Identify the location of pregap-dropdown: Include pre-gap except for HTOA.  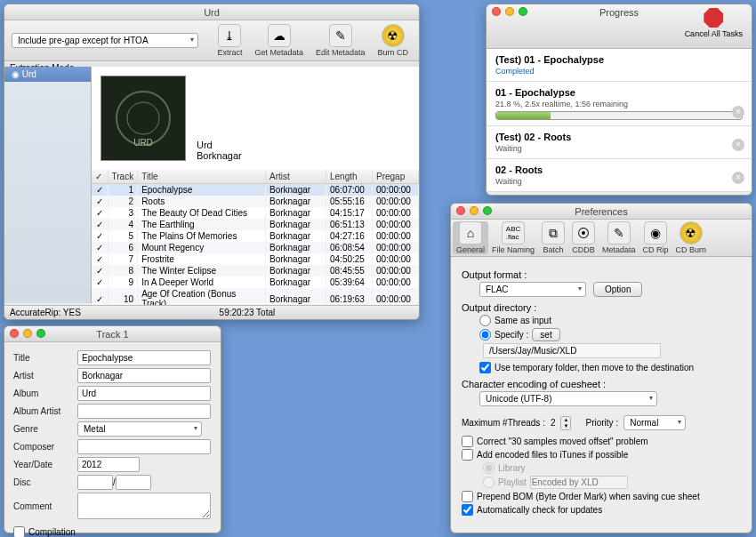
(105, 41).